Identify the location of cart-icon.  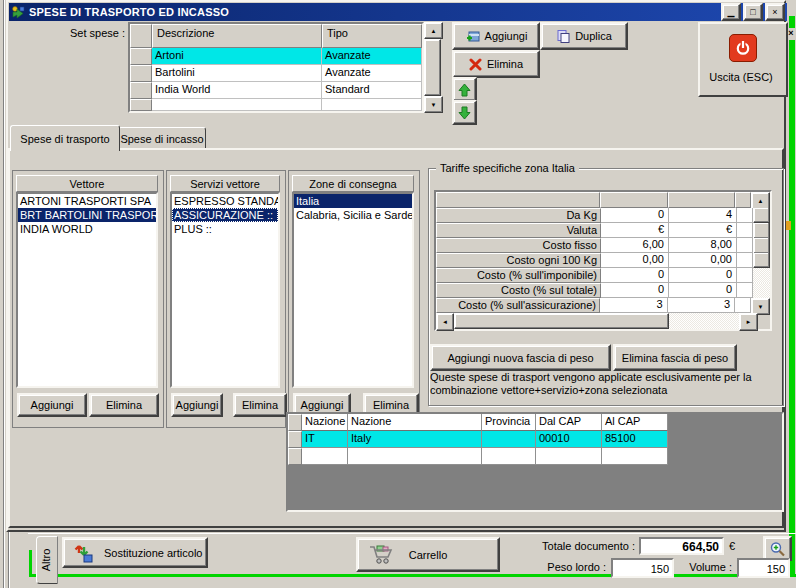
(381, 554).